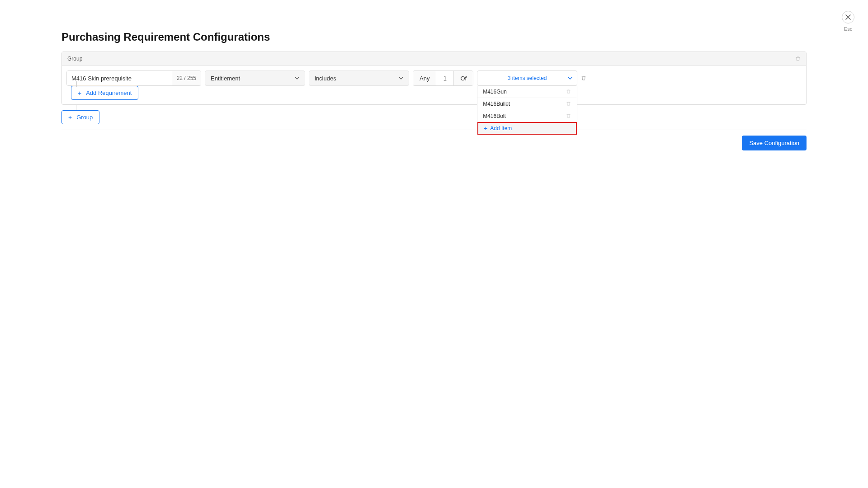  I want to click on of-label: Of, so click(463, 78).